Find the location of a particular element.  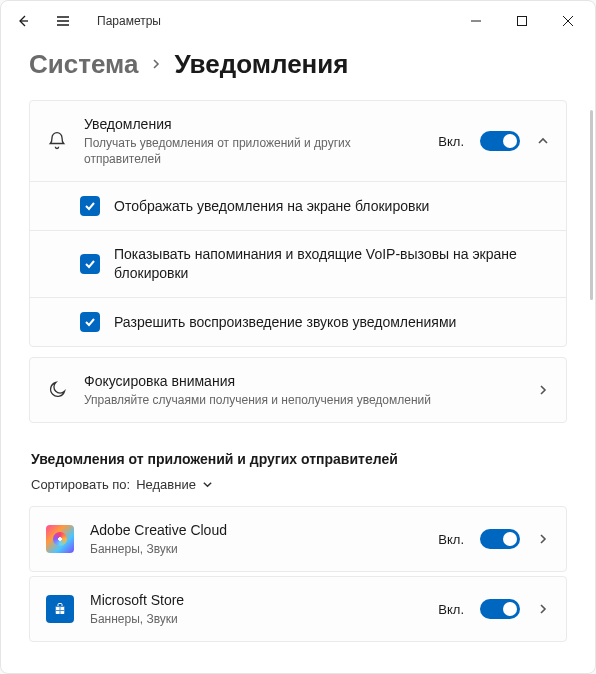

focus-nav-button is located at coordinates (543, 390).